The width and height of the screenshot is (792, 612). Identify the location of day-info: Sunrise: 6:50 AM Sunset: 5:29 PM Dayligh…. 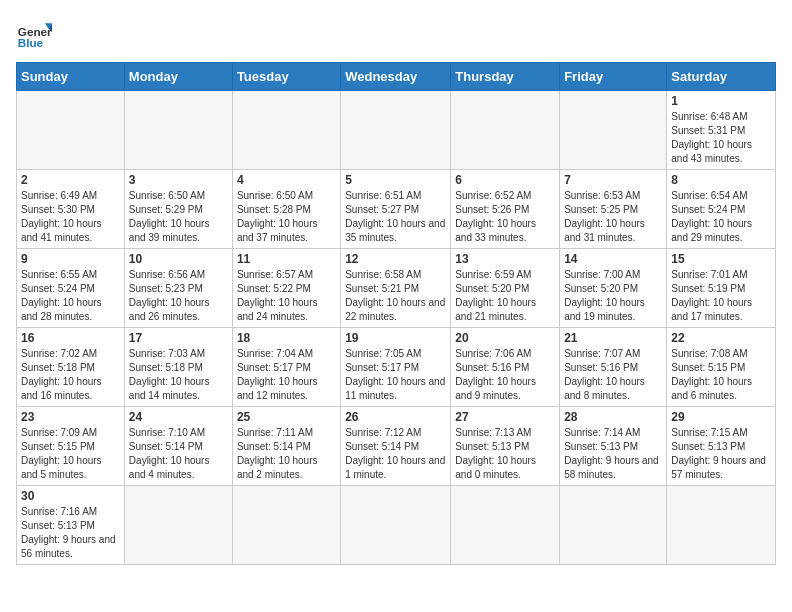
(178, 217).